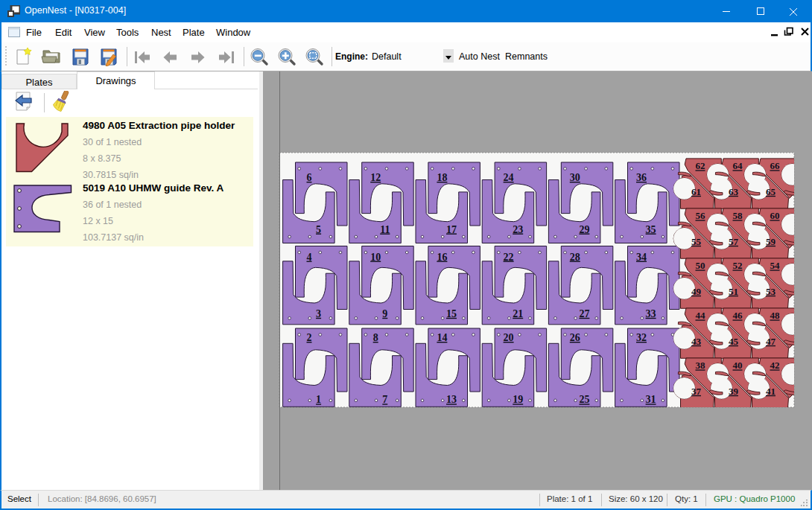 The height and width of the screenshot is (510, 812). I want to click on svg-text: 10, so click(375, 258).